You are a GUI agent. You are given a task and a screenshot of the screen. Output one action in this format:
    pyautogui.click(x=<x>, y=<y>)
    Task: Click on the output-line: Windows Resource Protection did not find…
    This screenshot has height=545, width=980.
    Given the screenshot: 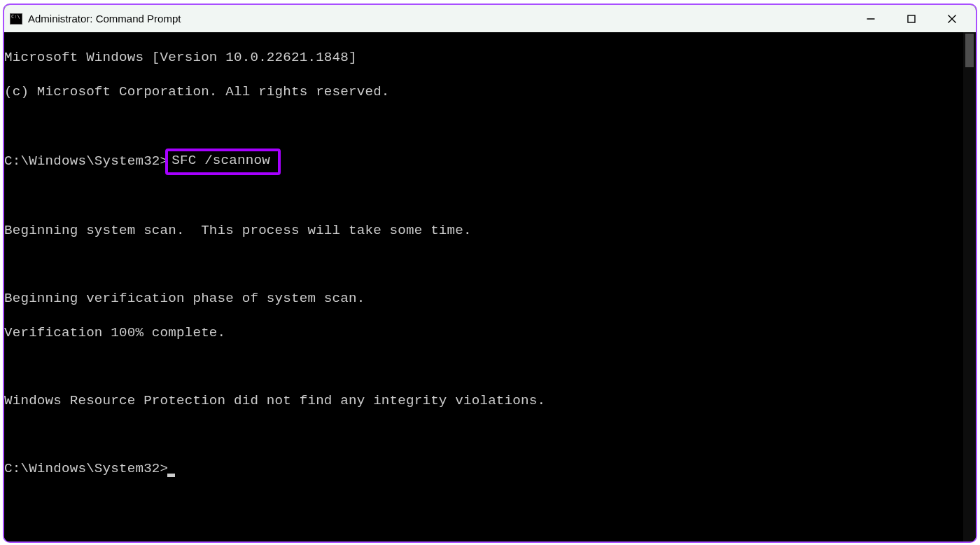 What is the action you would take?
    pyautogui.click(x=484, y=401)
    